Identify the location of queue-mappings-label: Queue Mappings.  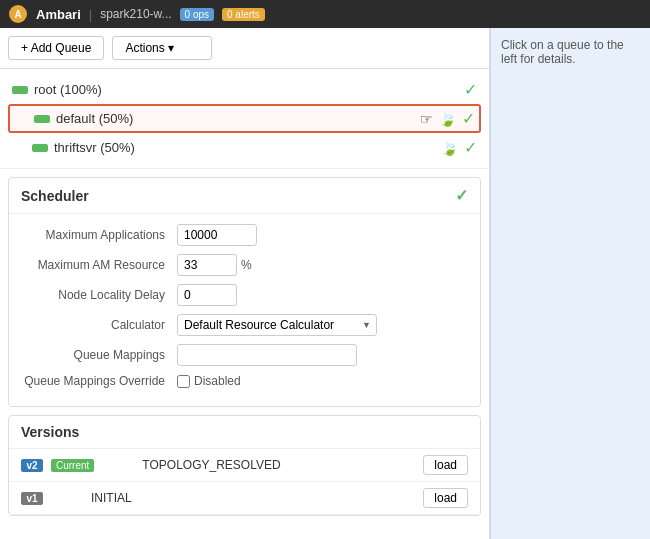
(97, 355).